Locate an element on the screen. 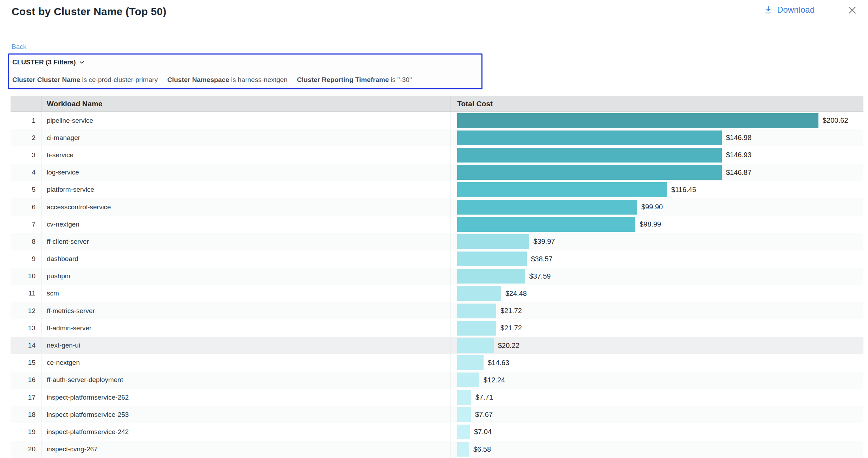  row-rank: 14 is located at coordinates (26, 345).